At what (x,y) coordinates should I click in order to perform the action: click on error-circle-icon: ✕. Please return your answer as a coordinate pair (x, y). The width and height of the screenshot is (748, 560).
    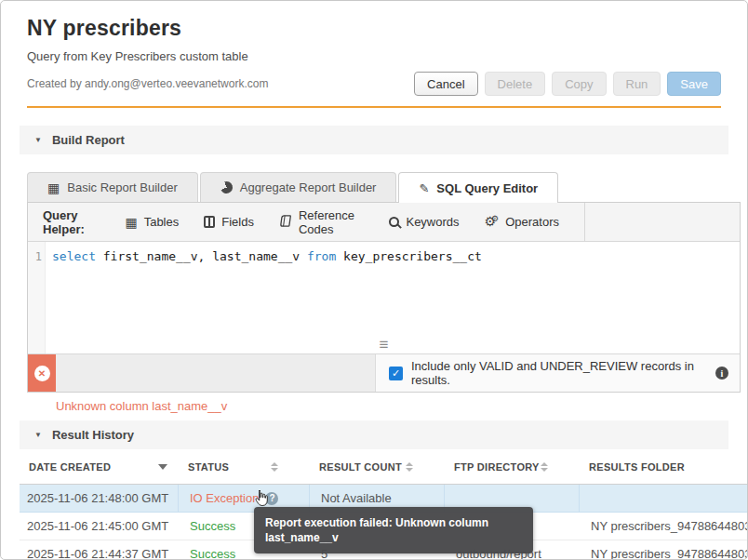
    Looking at the image, I should click on (43, 374).